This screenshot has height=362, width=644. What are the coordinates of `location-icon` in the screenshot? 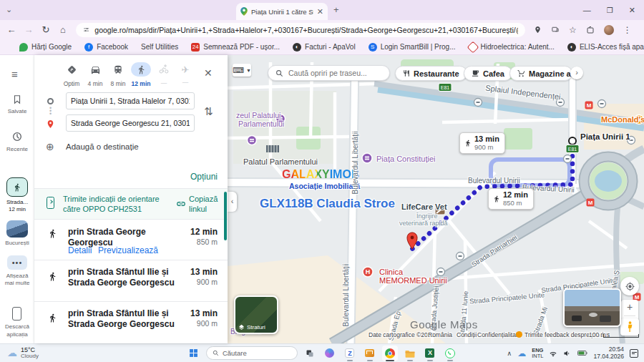 It's located at (538, 30).